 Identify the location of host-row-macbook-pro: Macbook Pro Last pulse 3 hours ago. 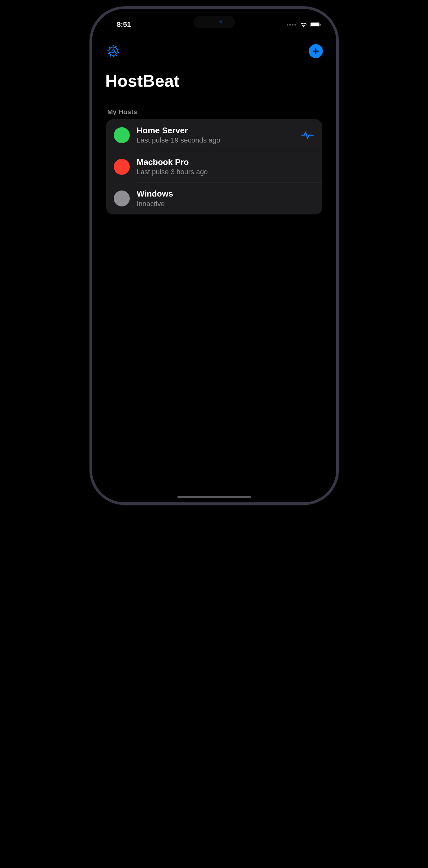
(214, 167).